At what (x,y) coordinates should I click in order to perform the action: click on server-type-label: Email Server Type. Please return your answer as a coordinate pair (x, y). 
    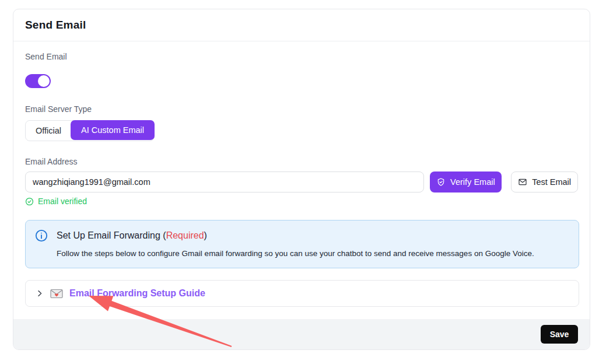
    Looking at the image, I should click on (302, 109).